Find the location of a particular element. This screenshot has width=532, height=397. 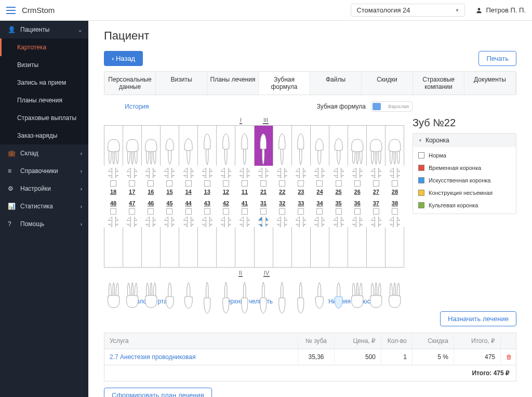

legend-item: Культевая коронка is located at coordinates (464, 205).